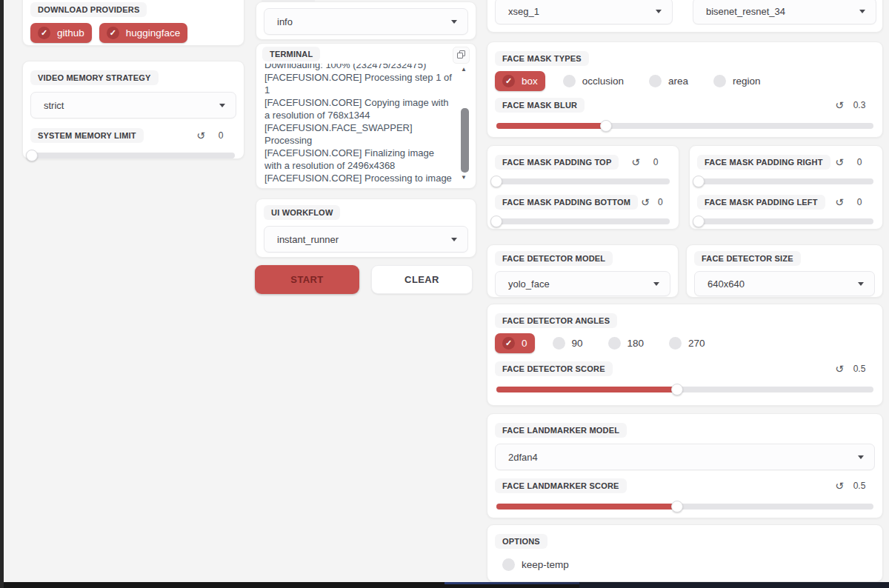  Describe the element at coordinates (461, 55) in the screenshot. I see `copy-icon` at that location.